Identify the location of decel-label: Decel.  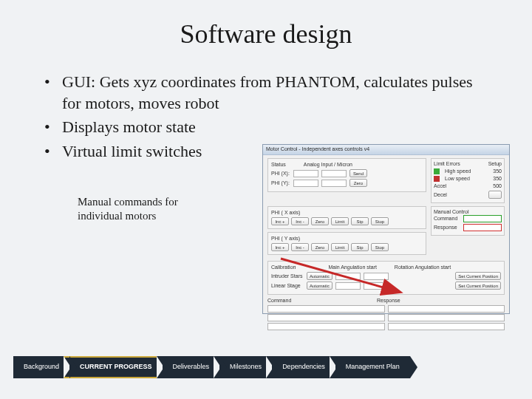
(440, 195).